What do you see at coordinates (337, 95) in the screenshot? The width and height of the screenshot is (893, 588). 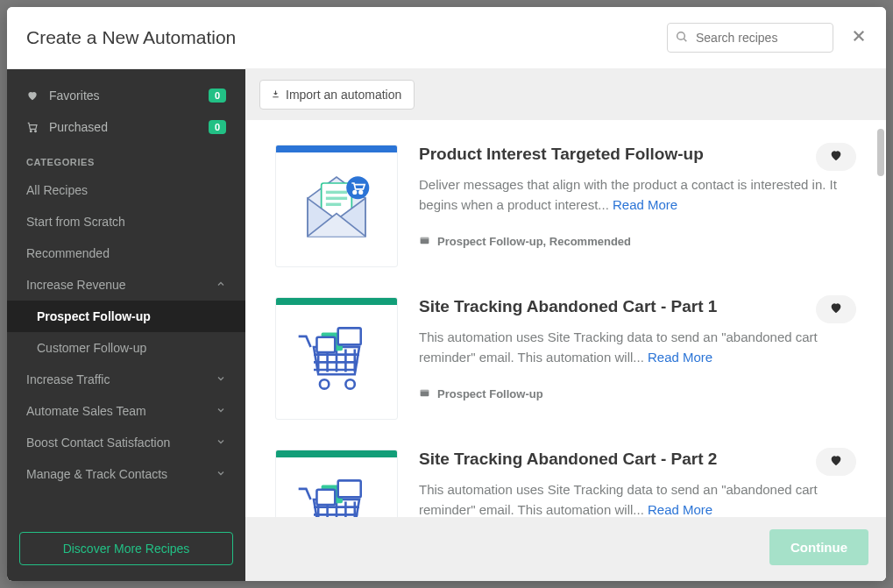 I see `import-automation-button: Import an automation` at bounding box center [337, 95].